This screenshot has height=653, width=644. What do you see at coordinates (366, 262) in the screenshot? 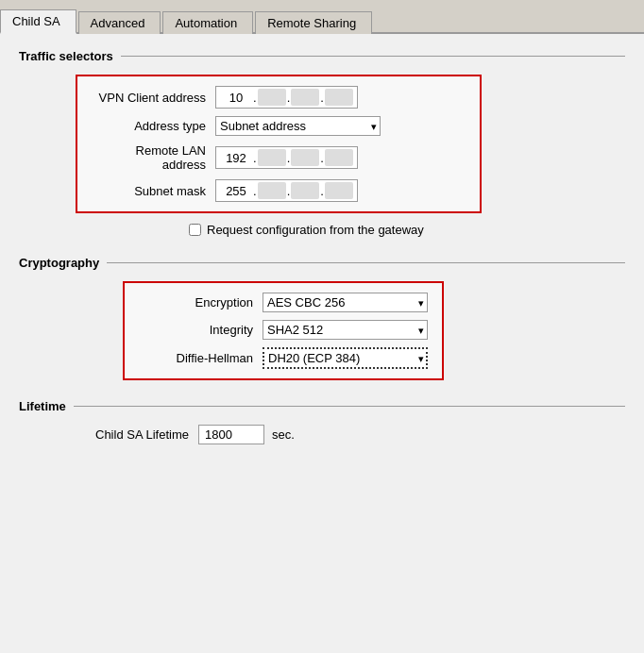
I see `cryptography-divider` at bounding box center [366, 262].